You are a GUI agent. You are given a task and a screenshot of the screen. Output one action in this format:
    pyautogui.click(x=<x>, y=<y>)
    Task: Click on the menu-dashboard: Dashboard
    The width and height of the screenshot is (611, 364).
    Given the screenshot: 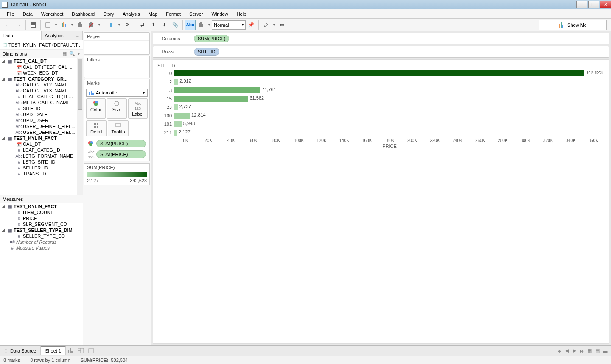 What is the action you would take?
    pyautogui.click(x=83, y=14)
    